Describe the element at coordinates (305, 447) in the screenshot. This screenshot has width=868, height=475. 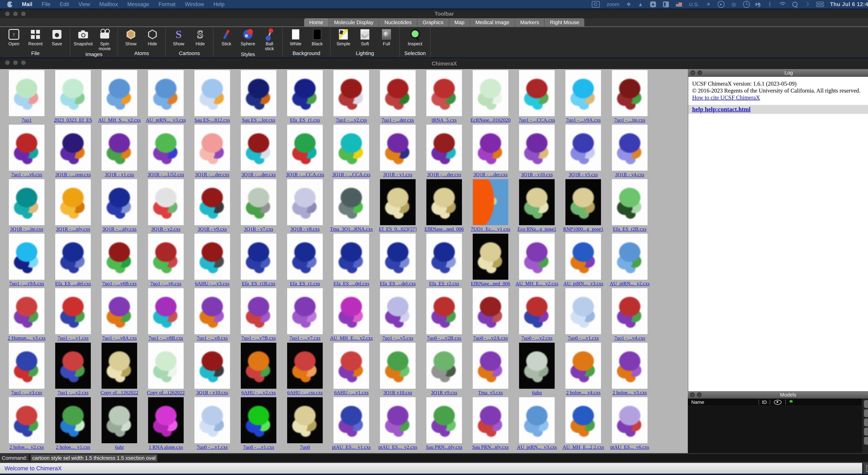
I see `file-link: 7uo0` at that location.